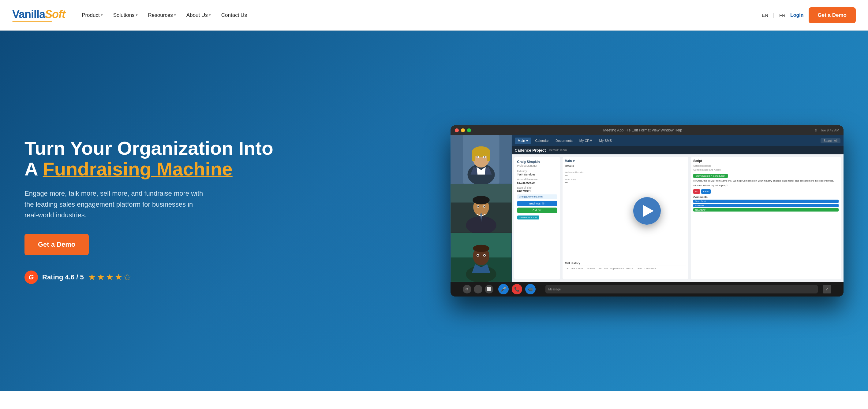 Image resolution: width=868 pixels, height=409 pixels. Describe the element at coordinates (706, 192) in the screenshot. I see `later-btn: Later` at that location.